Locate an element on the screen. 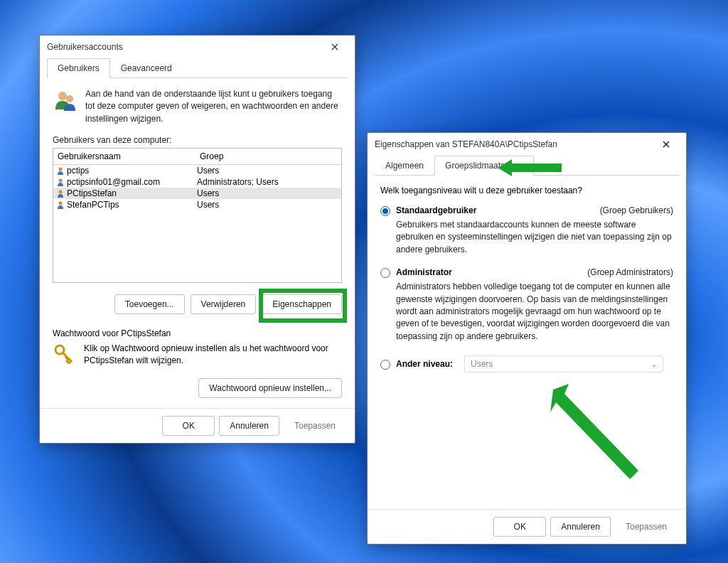 This screenshot has height=563, width=728. people-icon is located at coordinates (65, 101).